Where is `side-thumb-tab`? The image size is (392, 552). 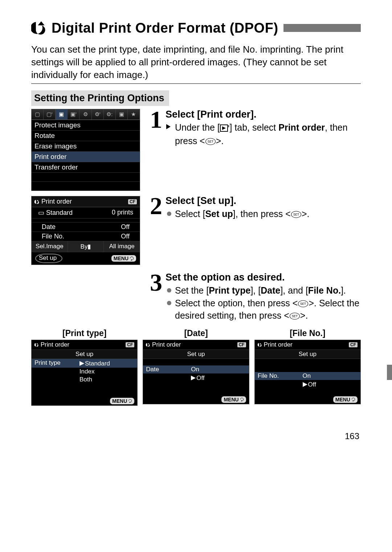
side-thumb-tab is located at coordinates (389, 372).